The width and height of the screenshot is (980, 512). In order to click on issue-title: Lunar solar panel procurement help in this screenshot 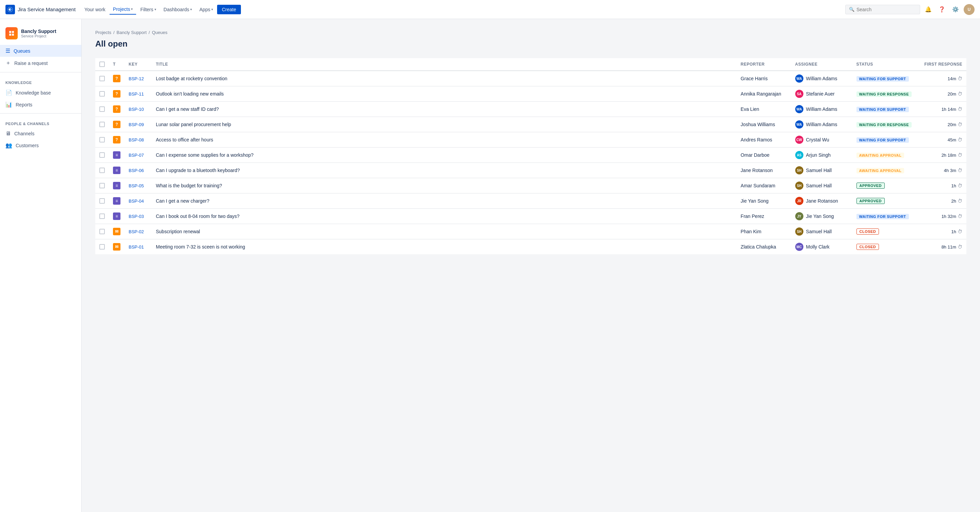, I will do `click(444, 125)`.